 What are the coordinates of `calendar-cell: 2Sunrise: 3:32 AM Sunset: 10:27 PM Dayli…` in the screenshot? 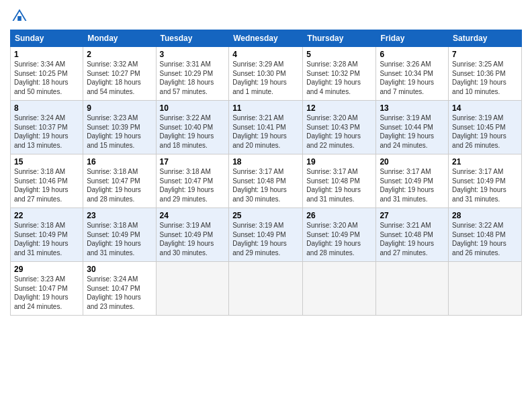 It's located at (120, 74).